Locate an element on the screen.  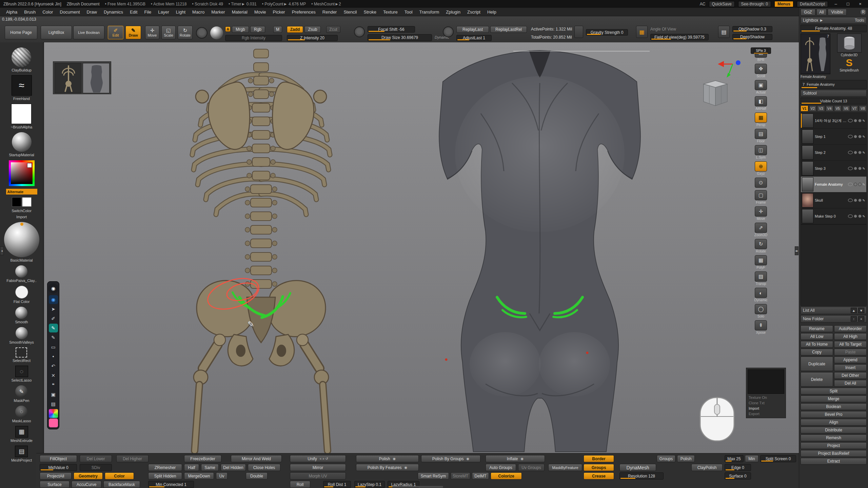
menu-item: Transform is located at coordinates (429, 12).